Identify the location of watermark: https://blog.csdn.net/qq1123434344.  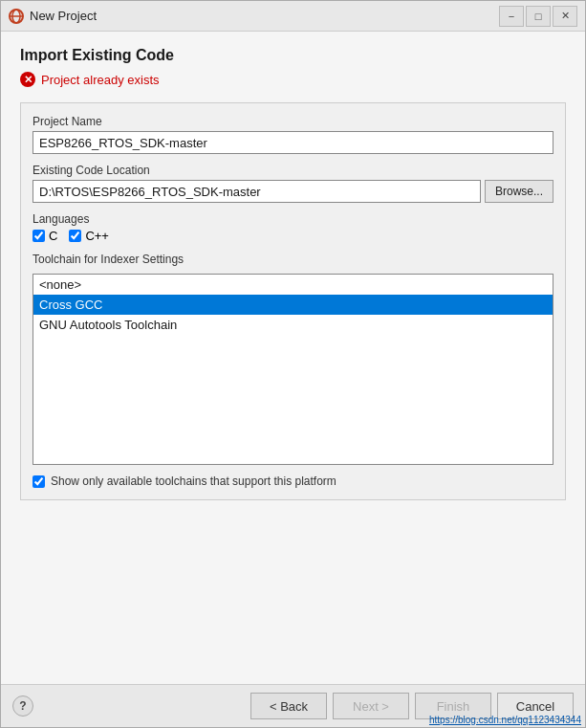
(505, 719).